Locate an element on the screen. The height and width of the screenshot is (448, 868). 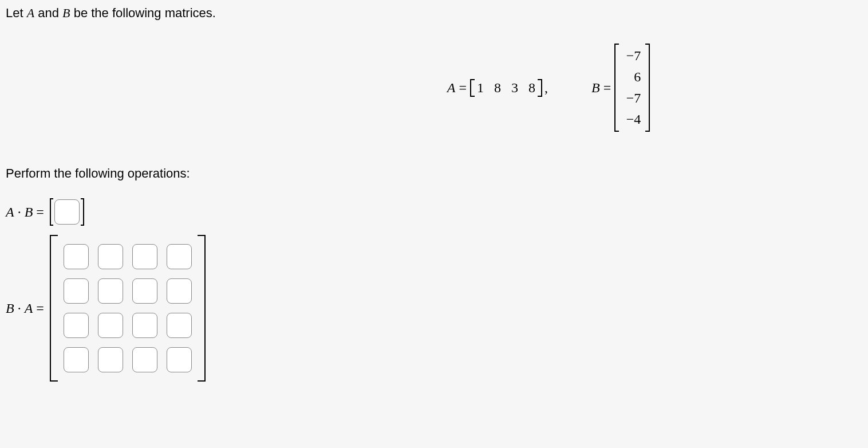
ab-row: A · B = is located at coordinates (434, 212).